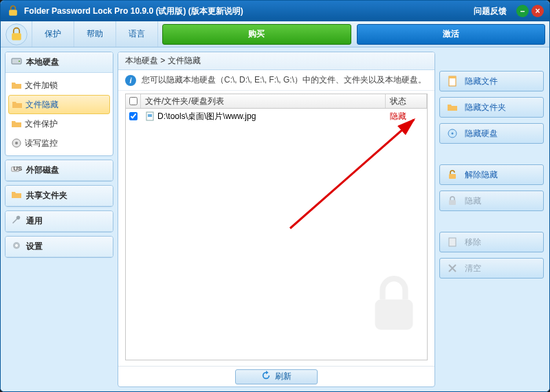 The height and width of the screenshot is (392, 550). What do you see at coordinates (17, 105) in the screenshot?
I see `folder-hide-icon` at bounding box center [17, 105].